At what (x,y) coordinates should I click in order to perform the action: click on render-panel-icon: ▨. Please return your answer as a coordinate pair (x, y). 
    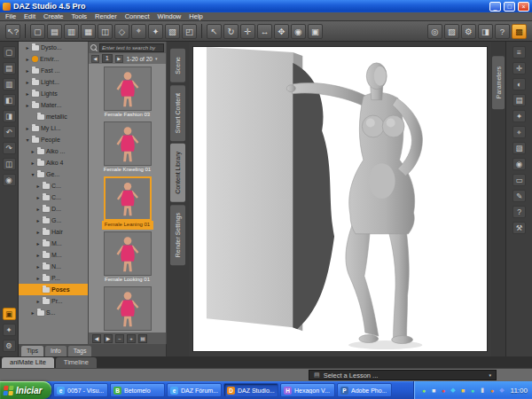
    Looking at the image, I should click on (520, 148).